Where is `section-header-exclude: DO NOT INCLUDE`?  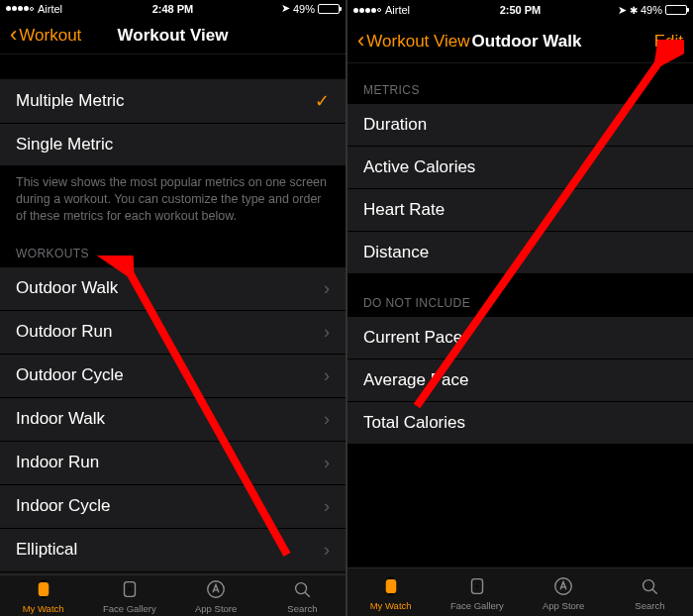 section-header-exclude: DO NOT INCLUDE is located at coordinates (521, 303).